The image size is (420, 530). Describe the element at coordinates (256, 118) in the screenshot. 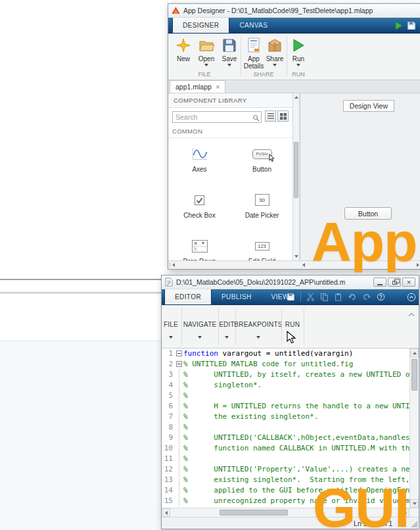

I see `search-icon` at that location.